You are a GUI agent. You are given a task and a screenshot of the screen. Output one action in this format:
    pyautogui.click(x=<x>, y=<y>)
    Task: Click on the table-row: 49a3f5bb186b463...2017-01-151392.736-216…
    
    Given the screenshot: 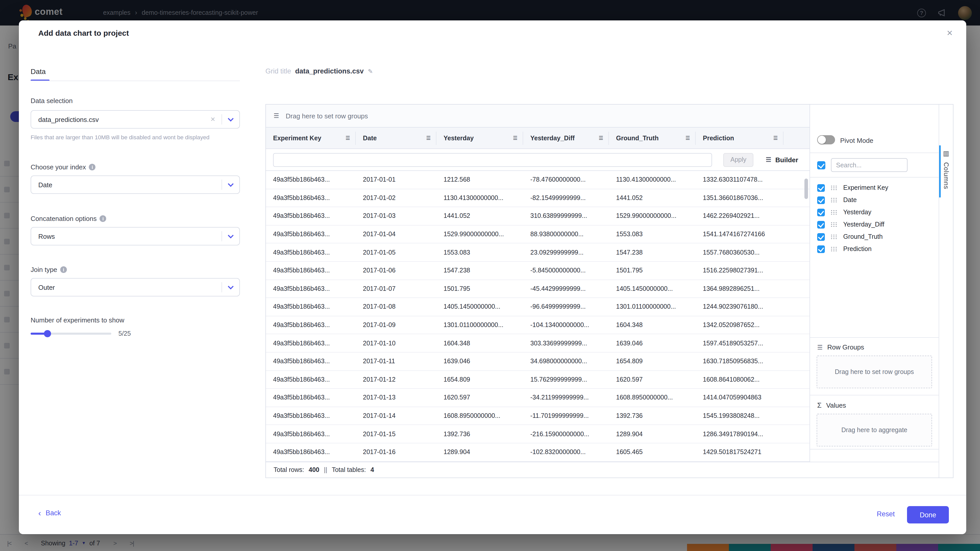 What is the action you would take?
    pyautogui.click(x=538, y=434)
    